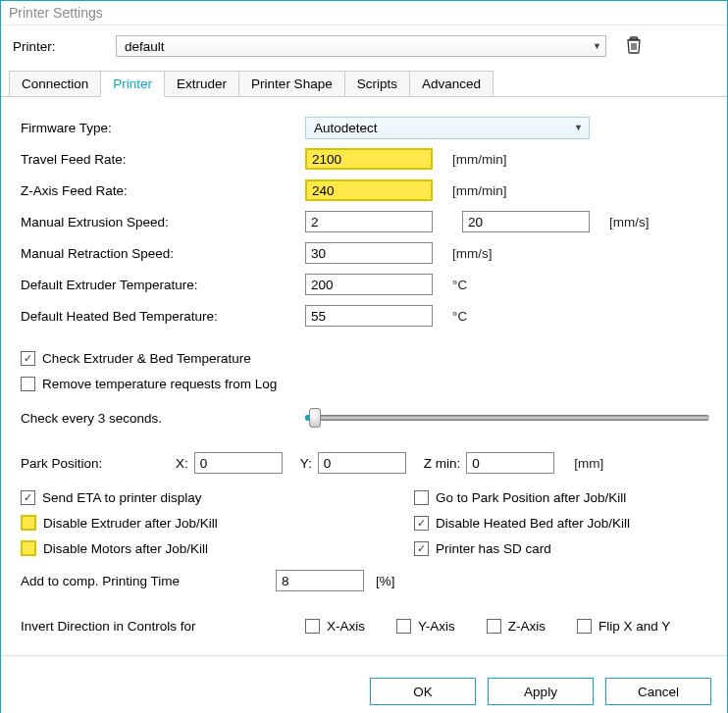 Image resolution: width=728 pixels, height=713 pixels. I want to click on ext-temp-unit: °C, so click(459, 284).